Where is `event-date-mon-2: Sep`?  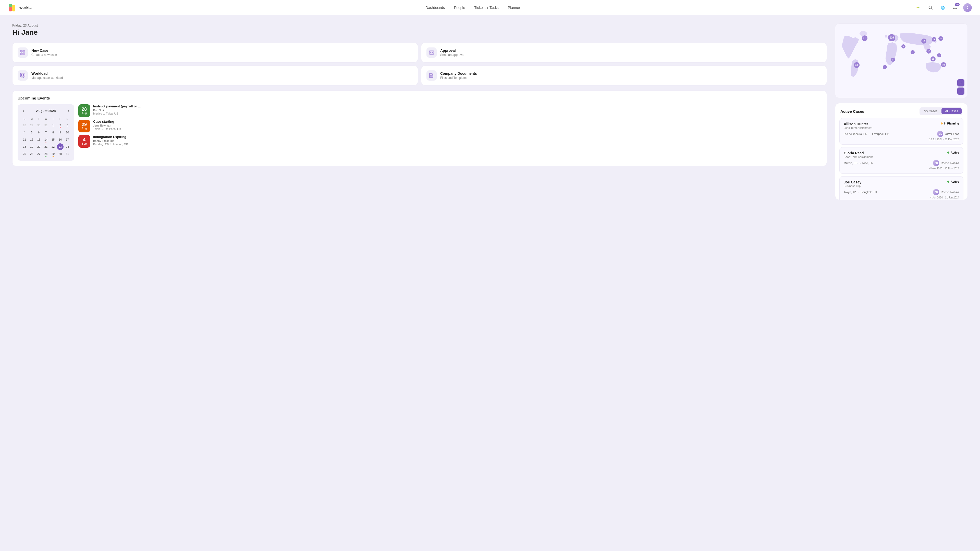 event-date-mon-2: Sep is located at coordinates (84, 144).